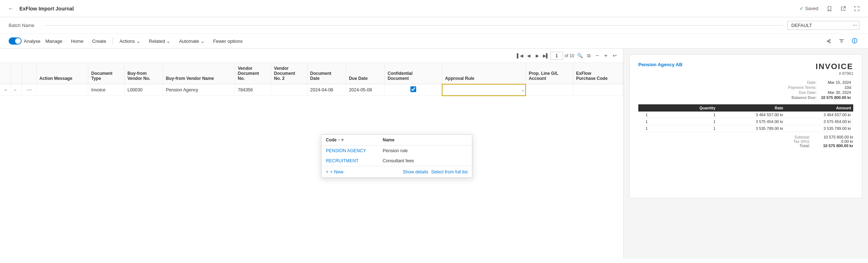 This screenshot has width=868, height=263. Describe the element at coordinates (16, 90) in the screenshot. I see `row-indicator: –` at that location.